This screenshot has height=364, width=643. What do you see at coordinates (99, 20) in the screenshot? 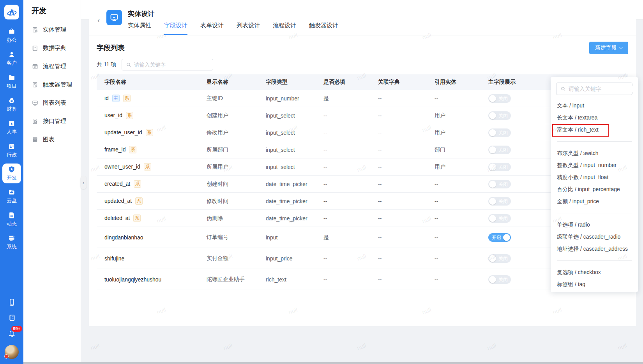
I see `back-button: ‹` at bounding box center [99, 20].